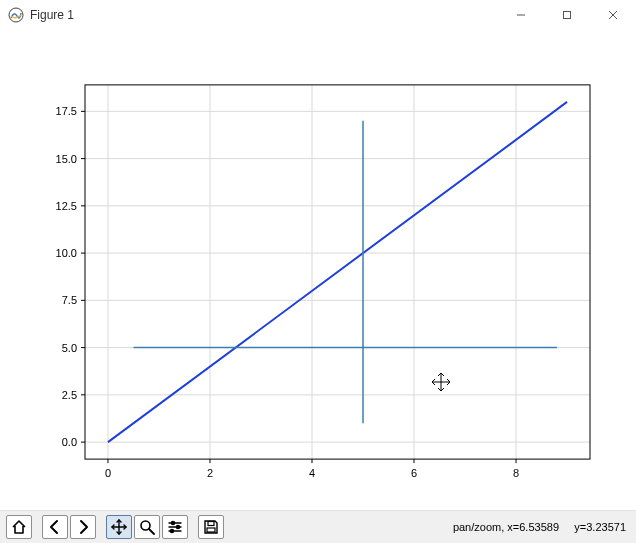 The image size is (636, 543). I want to click on navigation-toolbar: pan/zoom, x=6.53589 y=3.23571, so click(318, 526).